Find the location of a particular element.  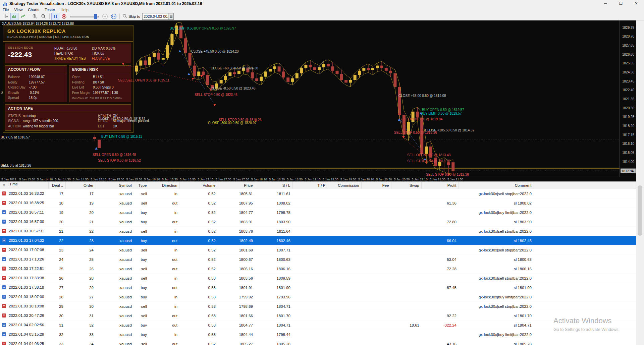

chart-shift-button is located at coordinates (6, 16).